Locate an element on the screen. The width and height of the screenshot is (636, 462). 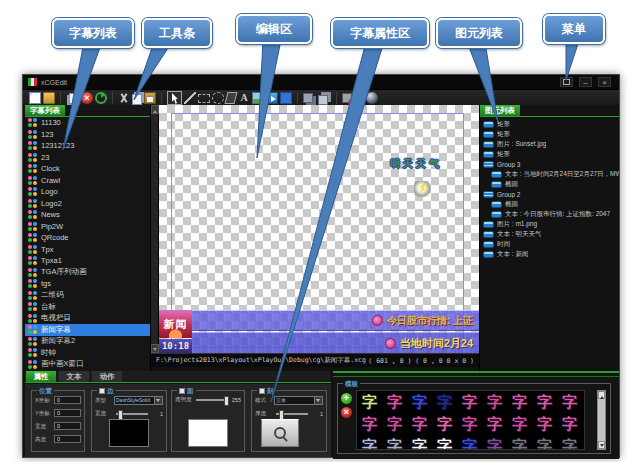
subtitle-list-item: 时钟 is located at coordinates (88, 353).